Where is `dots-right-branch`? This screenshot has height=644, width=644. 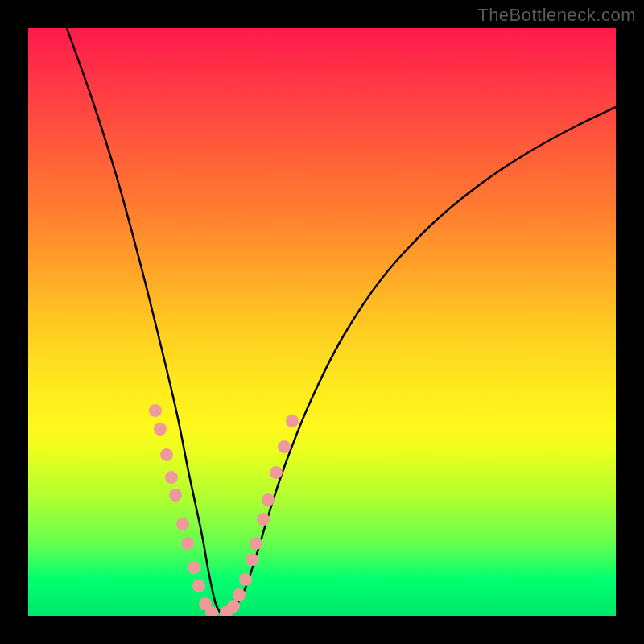 dots-right-branch is located at coordinates (259, 515).